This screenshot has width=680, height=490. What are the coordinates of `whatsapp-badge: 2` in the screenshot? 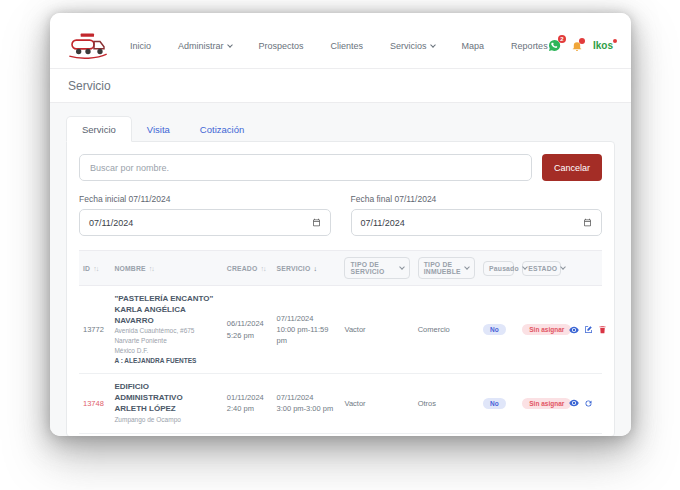 It's located at (562, 39).